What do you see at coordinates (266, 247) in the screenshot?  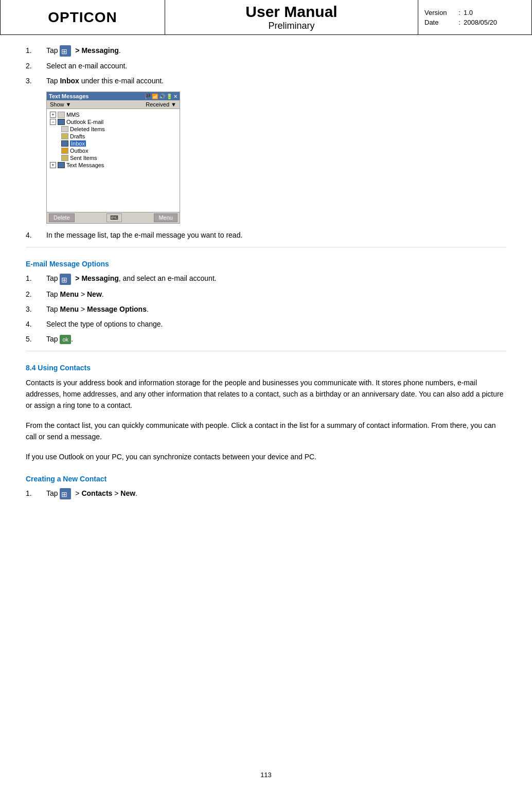 I see `divider1` at bounding box center [266, 247].